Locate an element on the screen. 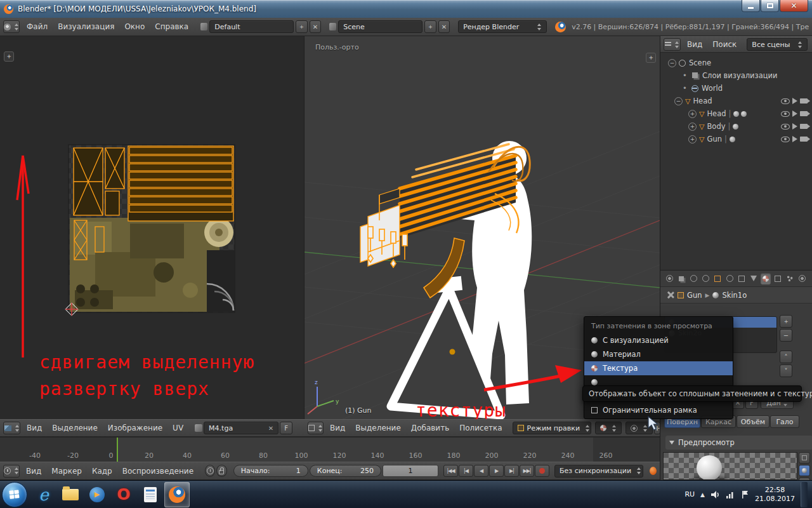  network-icon is located at coordinates (731, 495).